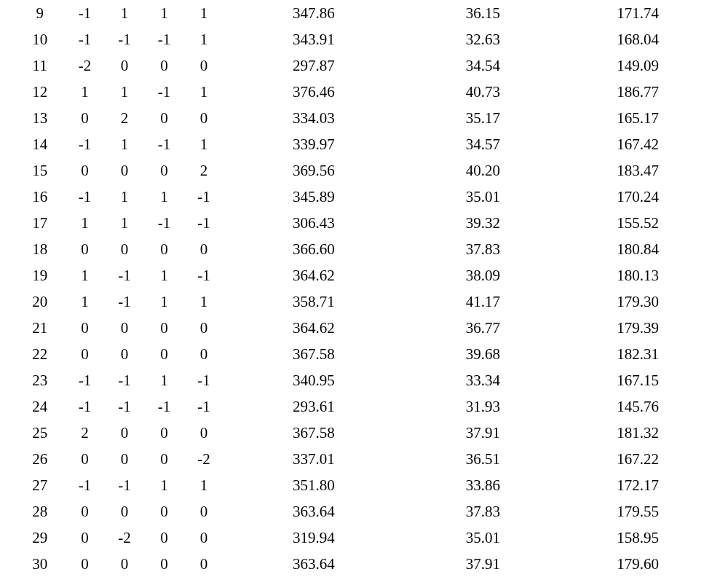  Describe the element at coordinates (39, 275) in the screenshot. I see `cell: 19` at that location.